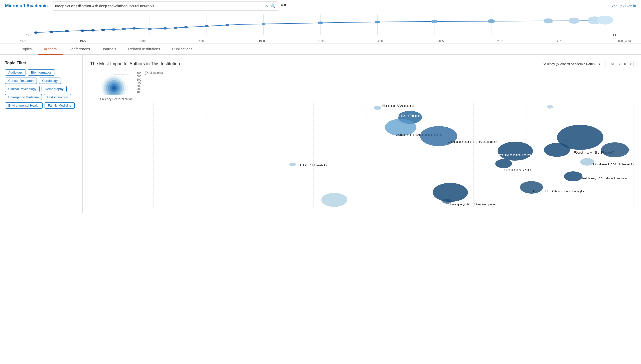 The image size is (641, 364). I want to click on filter-tag-endocrinology: Endocrinology, so click(57, 97).